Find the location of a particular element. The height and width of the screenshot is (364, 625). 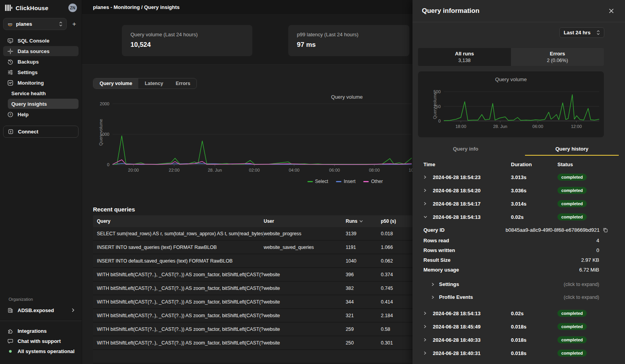

sidebar-item-service-health: Service health is located at coordinates (43, 93).